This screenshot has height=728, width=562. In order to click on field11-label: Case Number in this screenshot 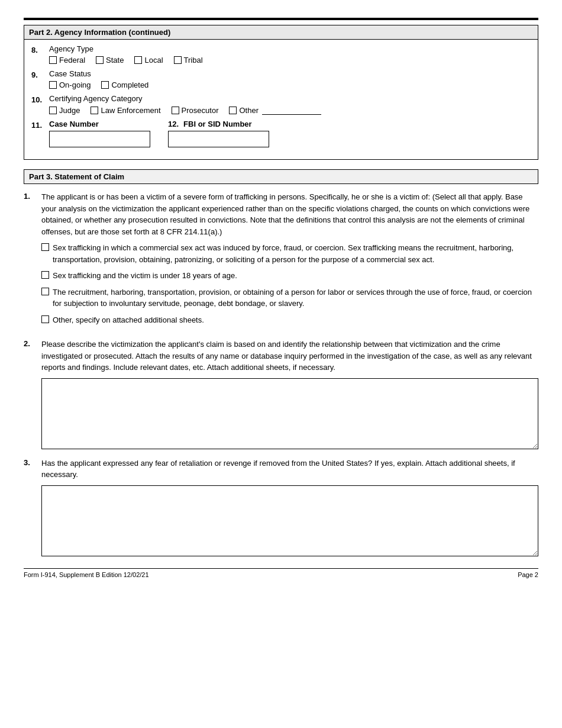, I will do `click(99, 124)`.